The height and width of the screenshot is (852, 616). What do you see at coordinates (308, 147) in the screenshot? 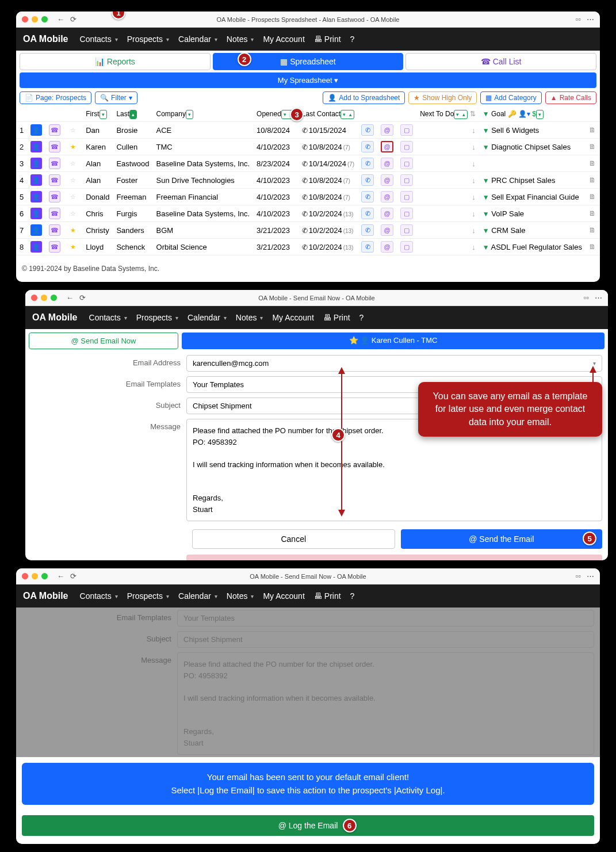
I see `table-row: 2👤☎★KarenCullenTMC4/10/202310/8/2024(7)✆…` at bounding box center [308, 147].